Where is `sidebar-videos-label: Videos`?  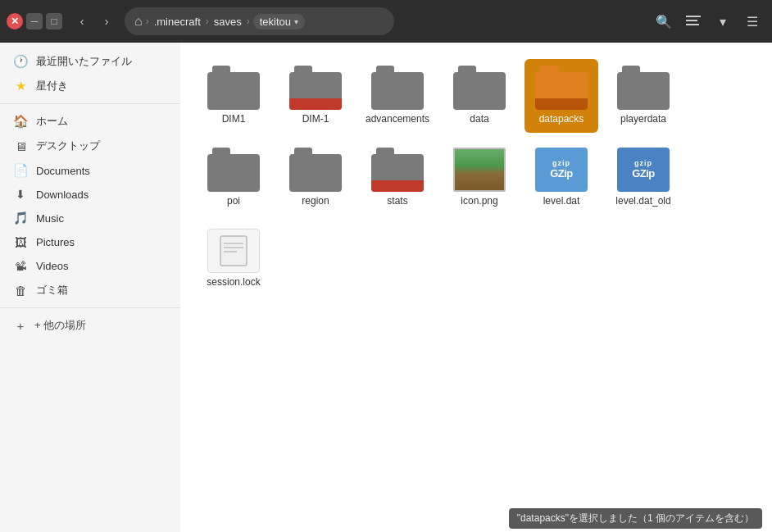 sidebar-videos-label: Videos is located at coordinates (52, 266).